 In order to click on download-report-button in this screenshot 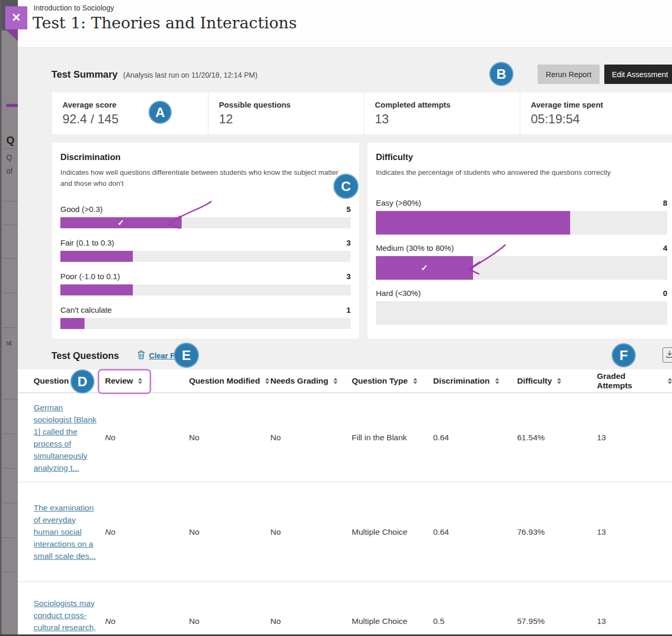, I will do `click(667, 355)`.